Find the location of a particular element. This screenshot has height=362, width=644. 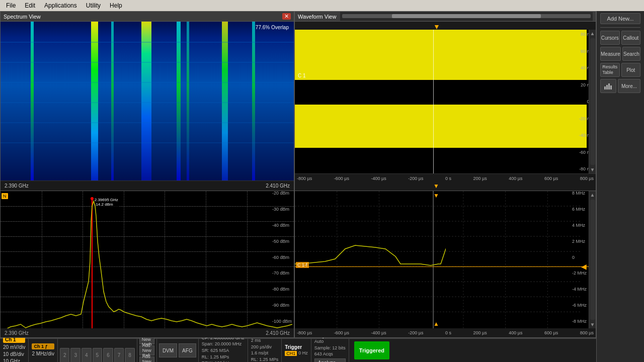

spectrum-close-button: ✕ is located at coordinates (287, 16).